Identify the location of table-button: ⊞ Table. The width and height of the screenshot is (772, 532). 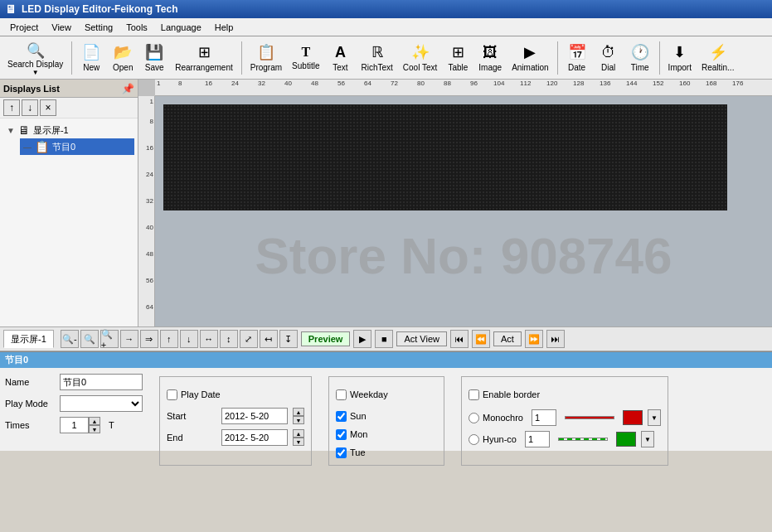
(458, 58).